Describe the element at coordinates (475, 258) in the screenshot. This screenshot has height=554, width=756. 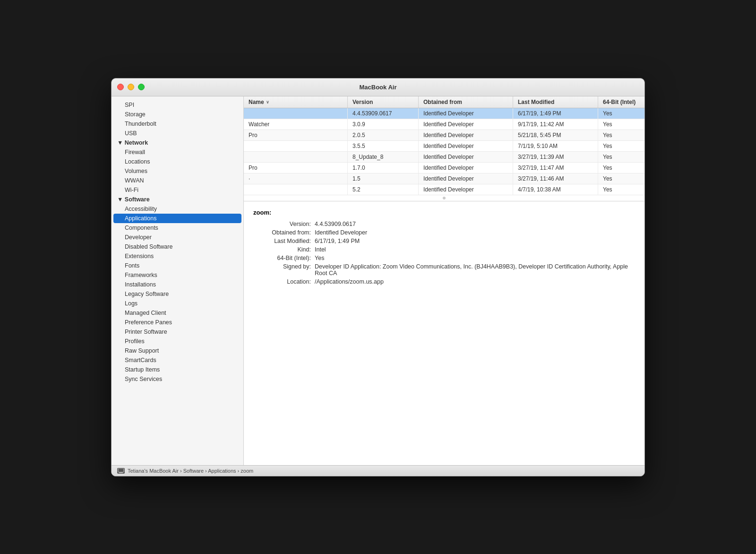
I see `detail-value: Yes` at that location.